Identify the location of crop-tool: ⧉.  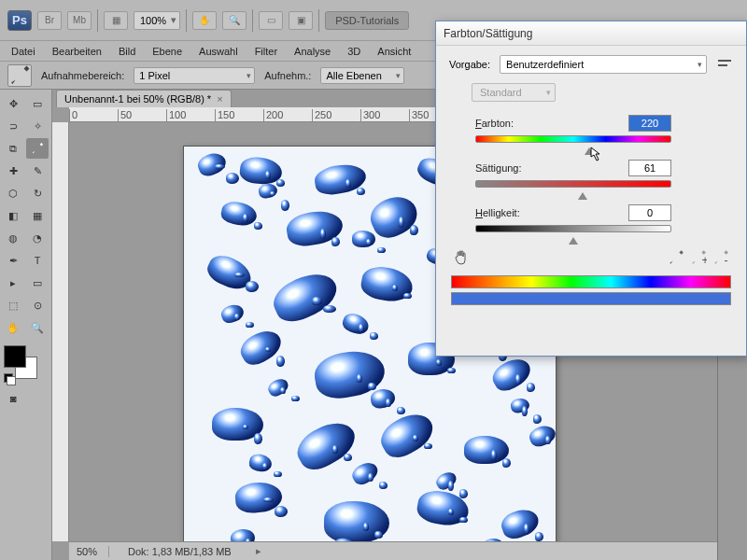
(13, 148).